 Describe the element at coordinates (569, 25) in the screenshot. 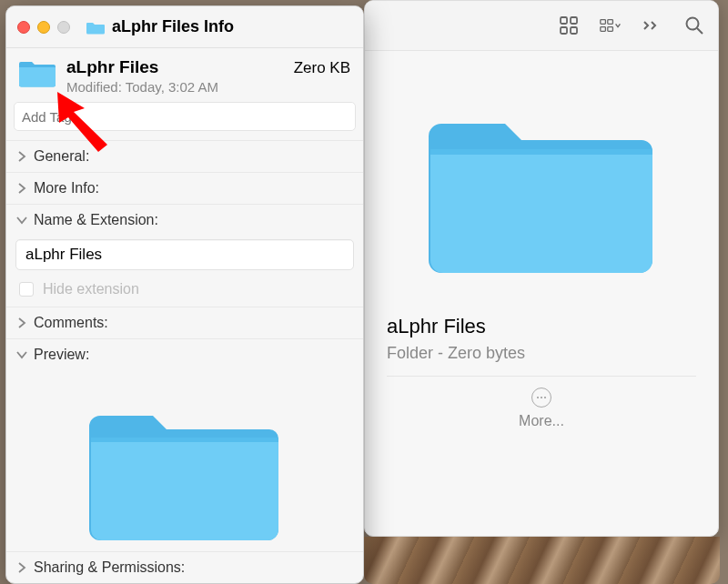

I see `view-grid-icon` at that location.